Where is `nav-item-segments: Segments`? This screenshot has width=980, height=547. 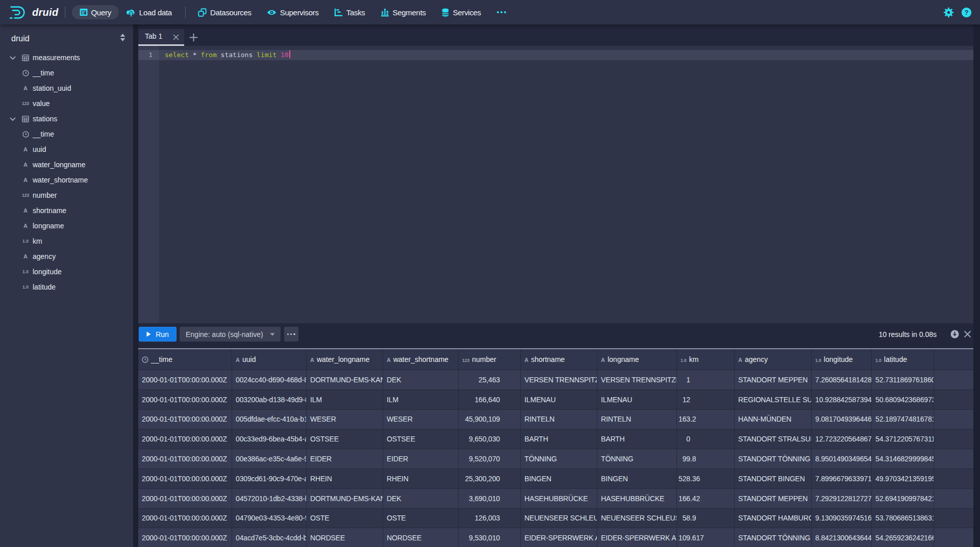
nav-item-segments: Segments is located at coordinates (403, 12).